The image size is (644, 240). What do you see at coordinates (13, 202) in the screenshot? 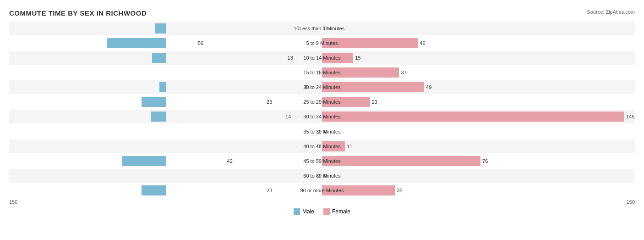
I see `axis-left: 150` at bounding box center [13, 202].